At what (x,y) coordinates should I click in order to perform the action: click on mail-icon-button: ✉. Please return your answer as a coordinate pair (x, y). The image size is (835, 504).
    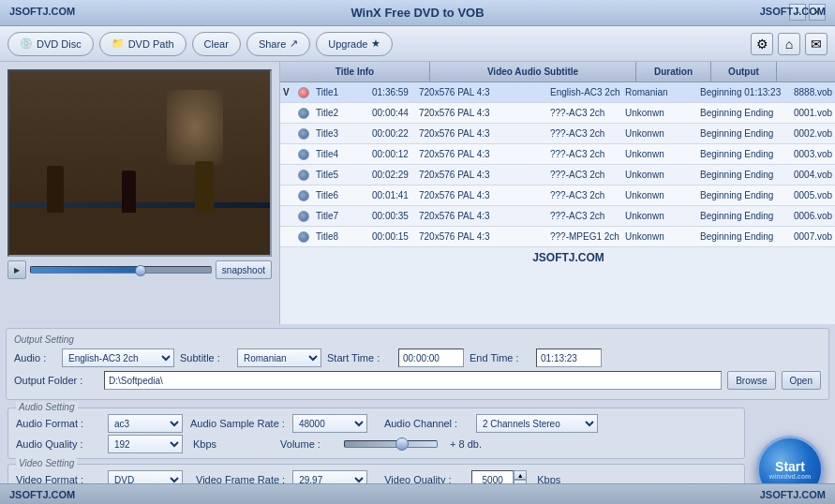
    Looking at the image, I should click on (816, 44).